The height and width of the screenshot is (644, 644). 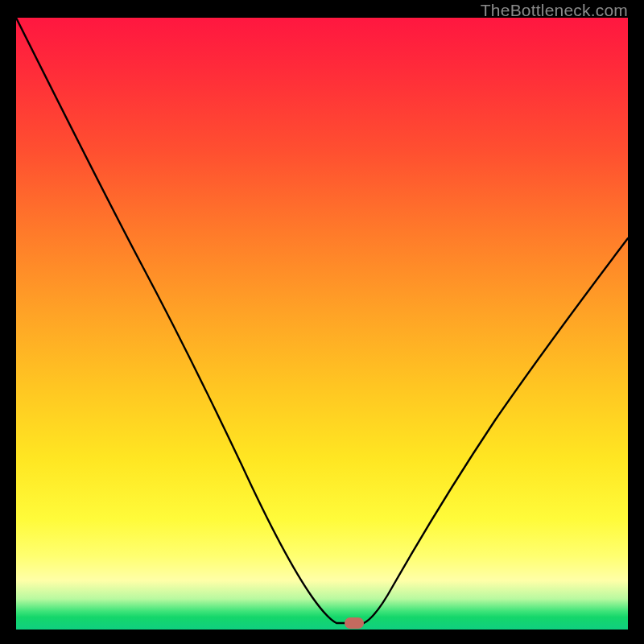 I want to click on min-marker, so click(x=354, y=623).